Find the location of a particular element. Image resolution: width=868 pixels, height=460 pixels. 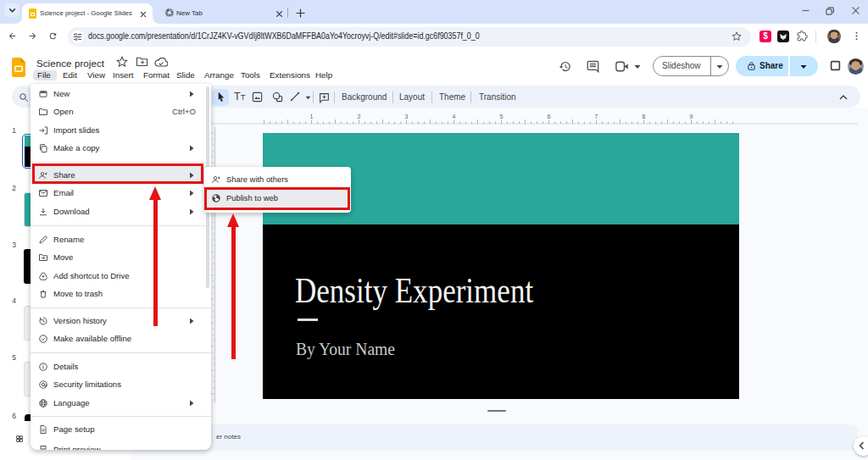

svg-text: 8 is located at coordinates (644, 117).